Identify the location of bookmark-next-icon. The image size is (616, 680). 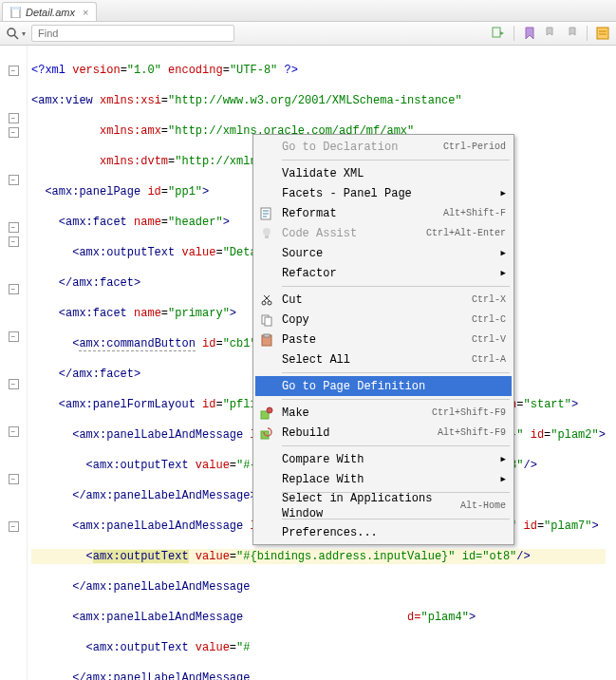
(571, 33).